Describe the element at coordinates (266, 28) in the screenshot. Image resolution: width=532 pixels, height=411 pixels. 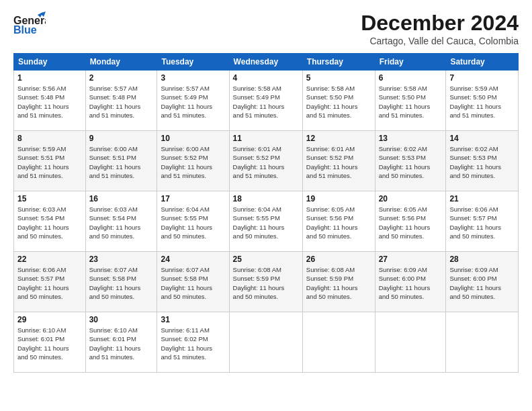
I see `header: General Blue December 2024 Cartago, Vall…` at that location.